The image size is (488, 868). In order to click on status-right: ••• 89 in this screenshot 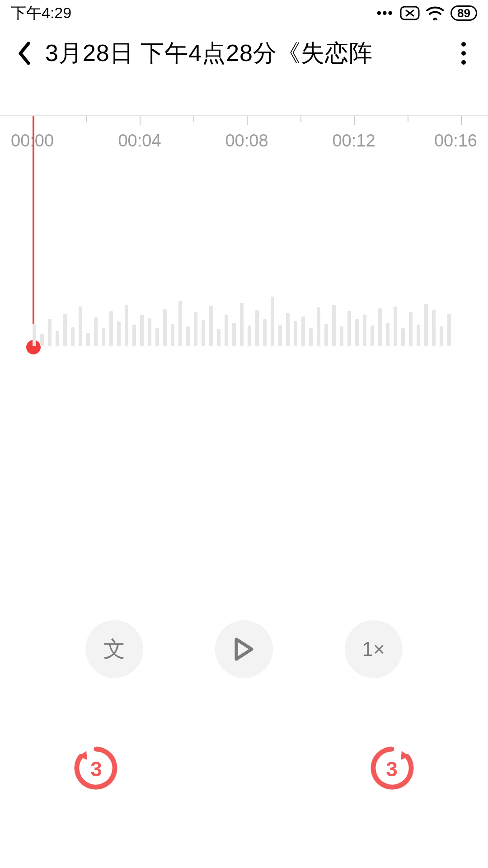, I will do `click(427, 13)`.